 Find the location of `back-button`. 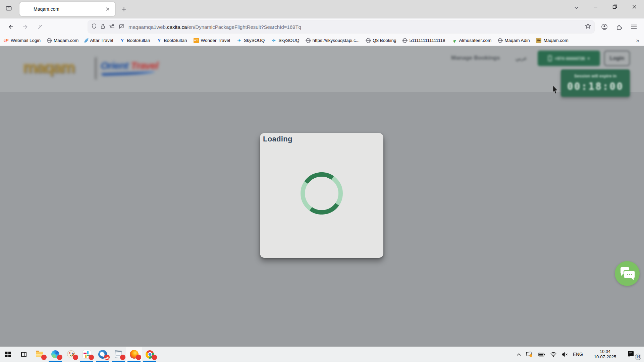

back-button is located at coordinates (11, 27).